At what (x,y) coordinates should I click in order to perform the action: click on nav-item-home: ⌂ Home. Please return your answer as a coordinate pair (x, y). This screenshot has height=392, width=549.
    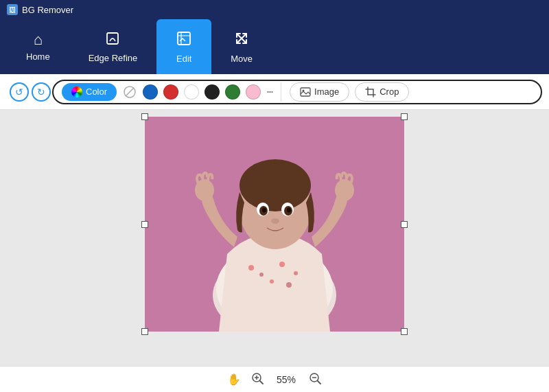
    Looking at the image, I should click on (38, 47).